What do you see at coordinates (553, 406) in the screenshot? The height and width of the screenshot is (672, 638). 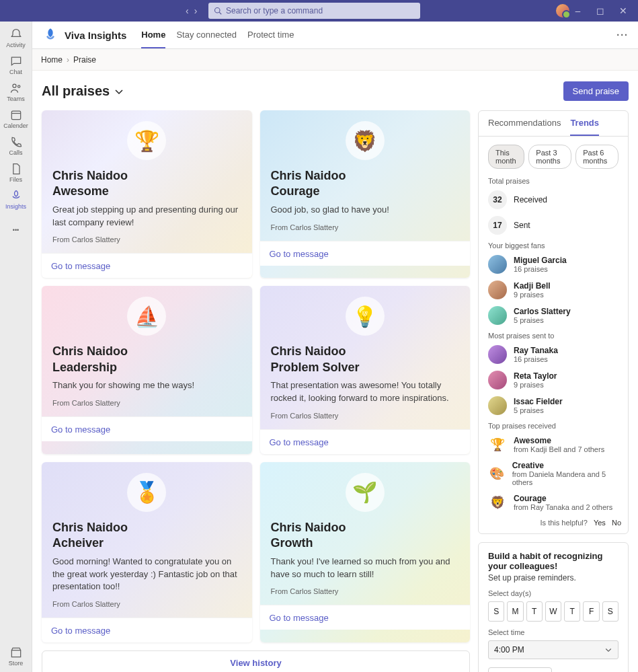 I see `person-row: Issac Fielder5 praises` at bounding box center [553, 406].